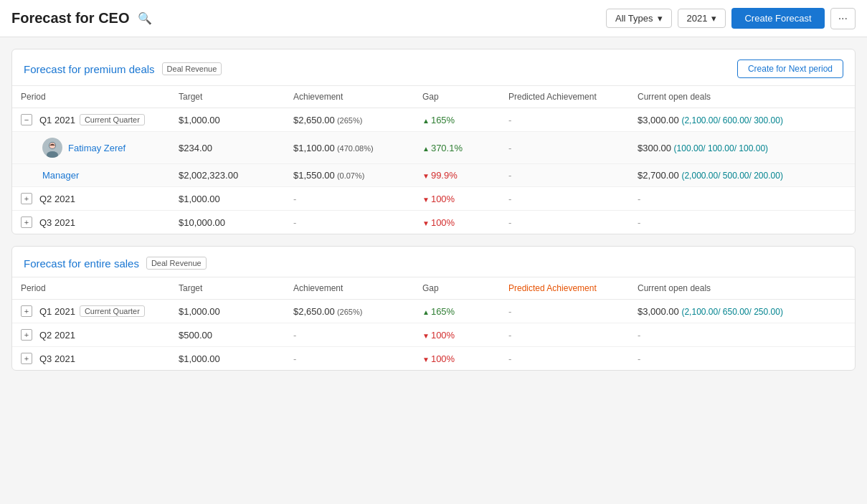 The image size is (867, 504). Describe the element at coordinates (639, 19) in the screenshot. I see `type-filter-dropdown: All Types ▾` at that location.